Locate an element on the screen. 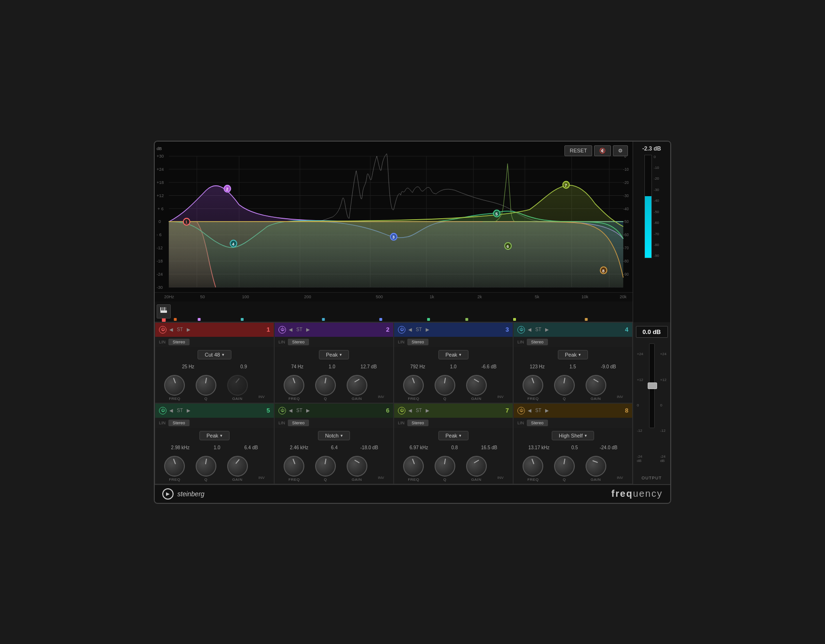 This screenshot has width=825, height=644. band-8-next: ▶ is located at coordinates (547, 410).